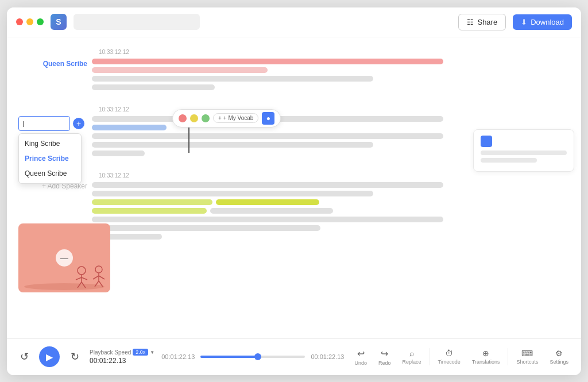  What do you see at coordinates (385, 354) in the screenshot?
I see `redo-icon: ↪` at bounding box center [385, 354].